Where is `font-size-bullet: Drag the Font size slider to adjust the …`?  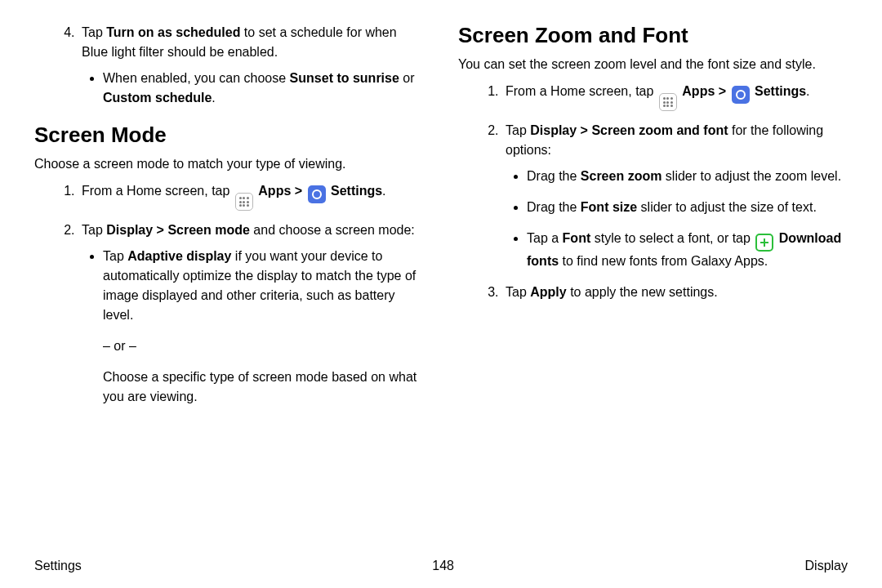 font-size-bullet: Drag the Font size slider to adjust the … is located at coordinates (688, 207).